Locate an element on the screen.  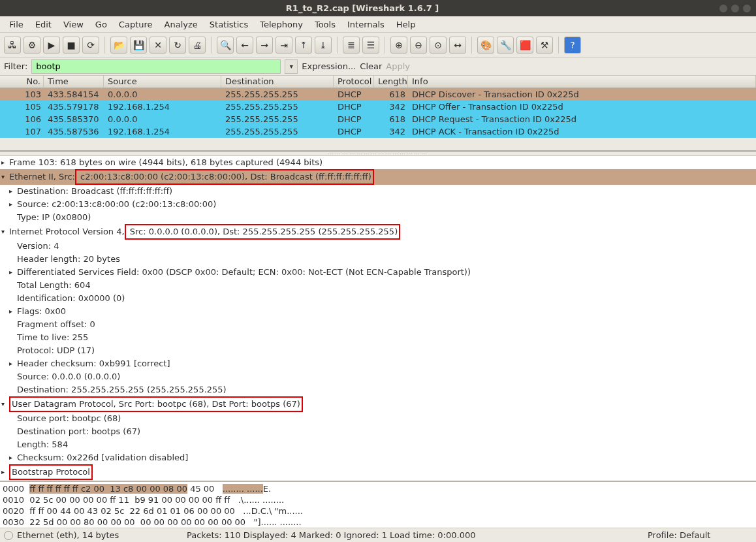
menu-capture: Capture is located at coordinates (136, 25).